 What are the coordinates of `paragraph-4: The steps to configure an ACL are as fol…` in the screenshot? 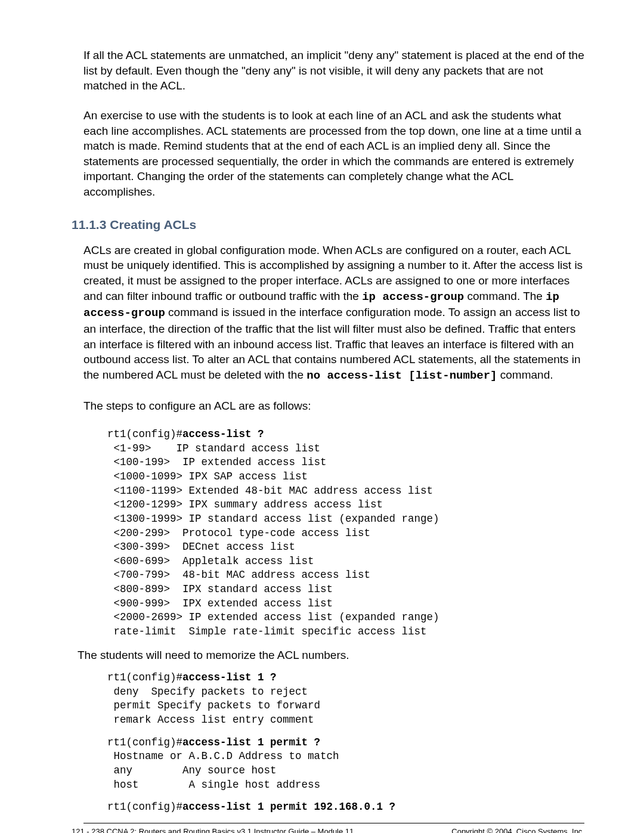 It's located at (334, 406).